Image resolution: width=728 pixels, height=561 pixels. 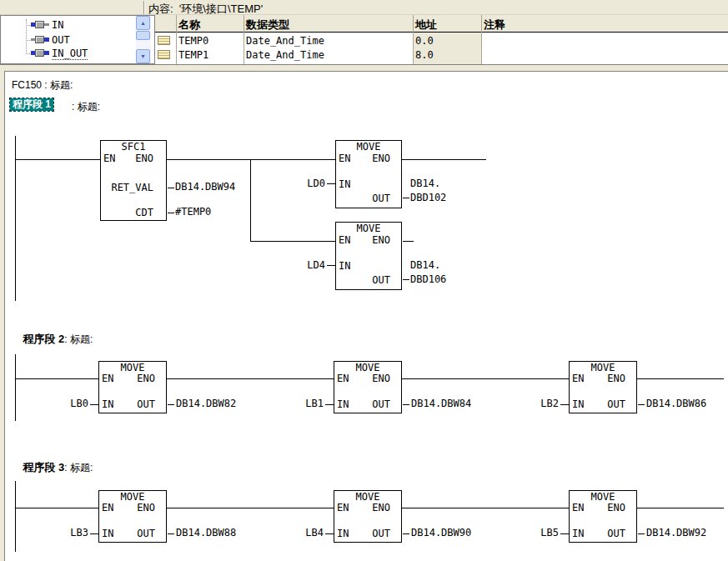 What do you see at coordinates (304, 265) in the screenshot?
I see `operand: LD4` at bounding box center [304, 265].